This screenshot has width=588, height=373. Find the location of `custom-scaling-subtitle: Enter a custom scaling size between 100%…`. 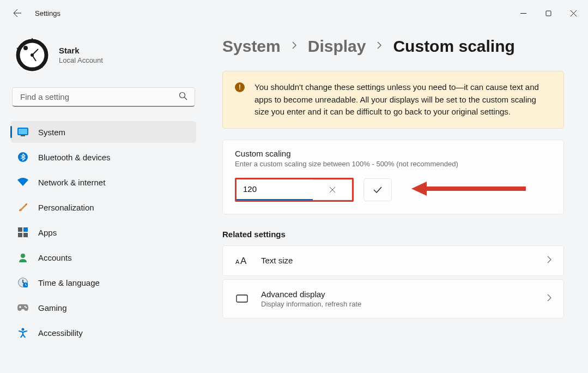

custom-scaling-subtitle: Enter a custom scaling size between 100%… is located at coordinates (393, 164).